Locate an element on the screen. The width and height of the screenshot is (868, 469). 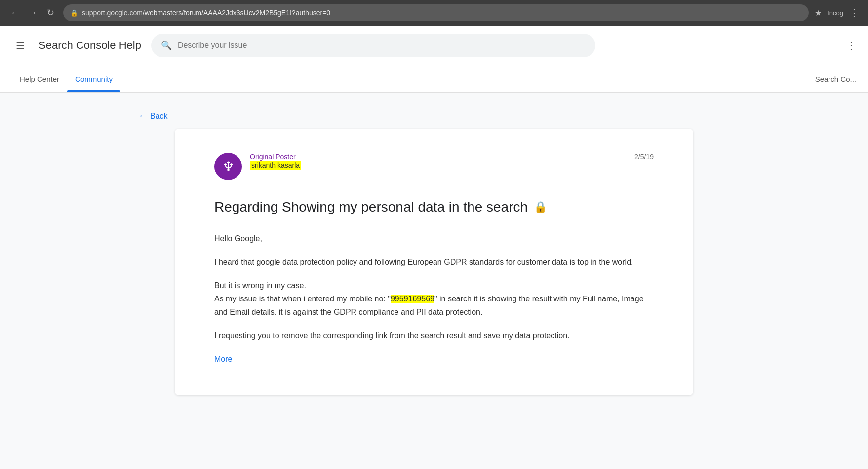
tab-search-console: Search Co... is located at coordinates (835, 79).